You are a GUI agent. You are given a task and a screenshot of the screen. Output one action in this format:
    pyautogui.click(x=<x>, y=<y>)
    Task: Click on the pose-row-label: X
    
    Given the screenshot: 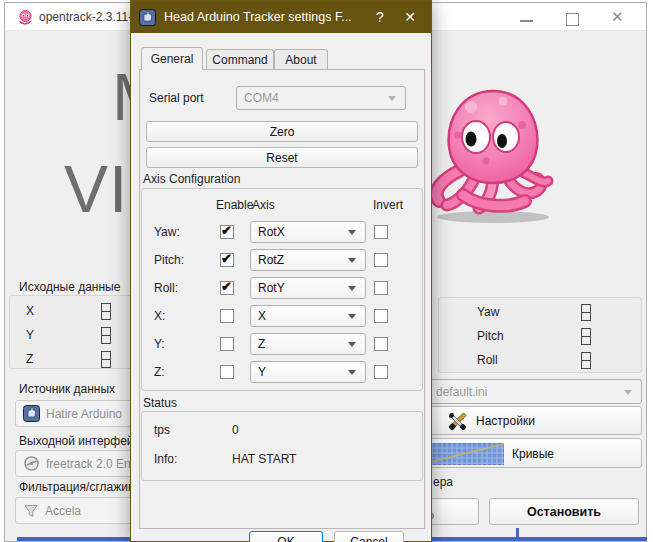 What is the action you would take?
    pyautogui.click(x=64, y=311)
    